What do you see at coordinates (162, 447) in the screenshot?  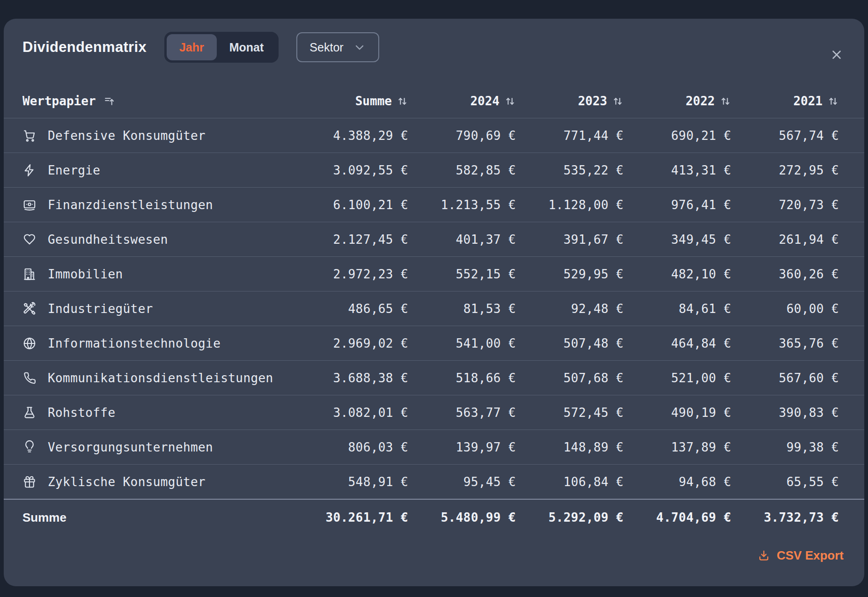 I see `row-label-cell: Versorgungsunternehmen` at bounding box center [162, 447].